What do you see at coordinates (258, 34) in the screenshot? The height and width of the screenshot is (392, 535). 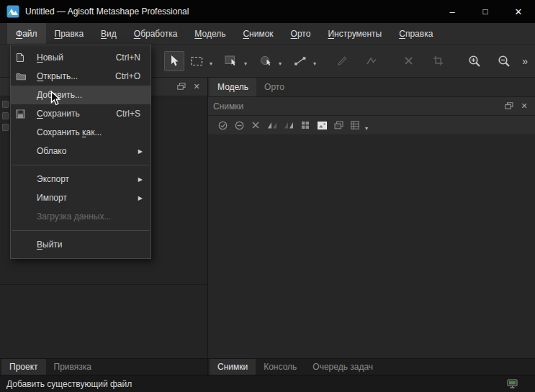 I see `menubar-photo-label: Снимок` at bounding box center [258, 34].